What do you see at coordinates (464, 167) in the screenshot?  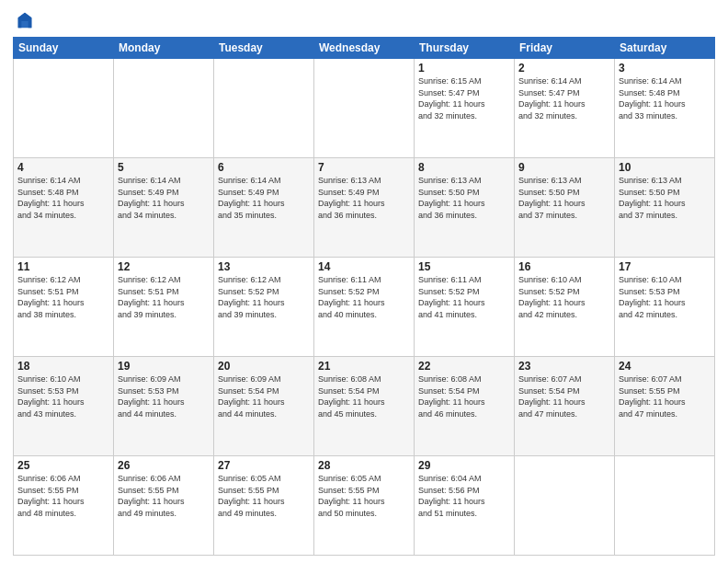 I see `day-number: 8` at bounding box center [464, 167].